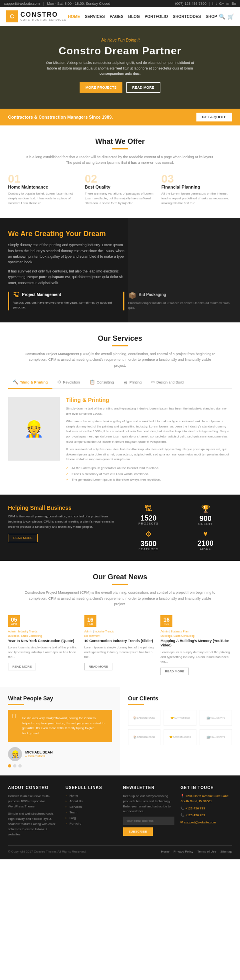  I want to click on offer-title-1: Home Maintenance, so click(43, 187).